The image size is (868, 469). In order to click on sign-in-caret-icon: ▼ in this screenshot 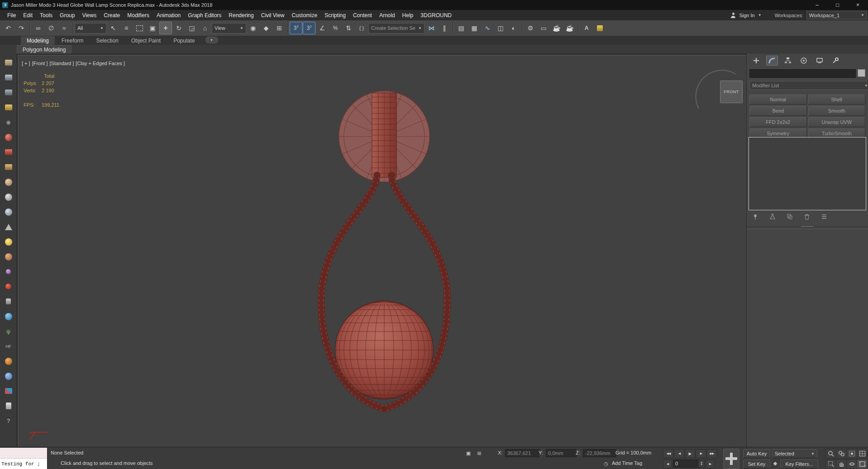, I will do `click(760, 15)`.